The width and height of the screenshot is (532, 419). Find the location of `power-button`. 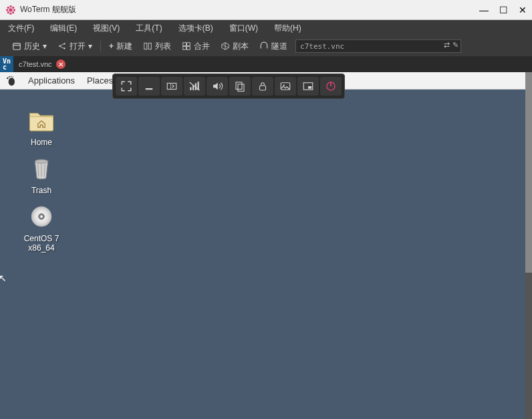

power-button is located at coordinates (331, 86).